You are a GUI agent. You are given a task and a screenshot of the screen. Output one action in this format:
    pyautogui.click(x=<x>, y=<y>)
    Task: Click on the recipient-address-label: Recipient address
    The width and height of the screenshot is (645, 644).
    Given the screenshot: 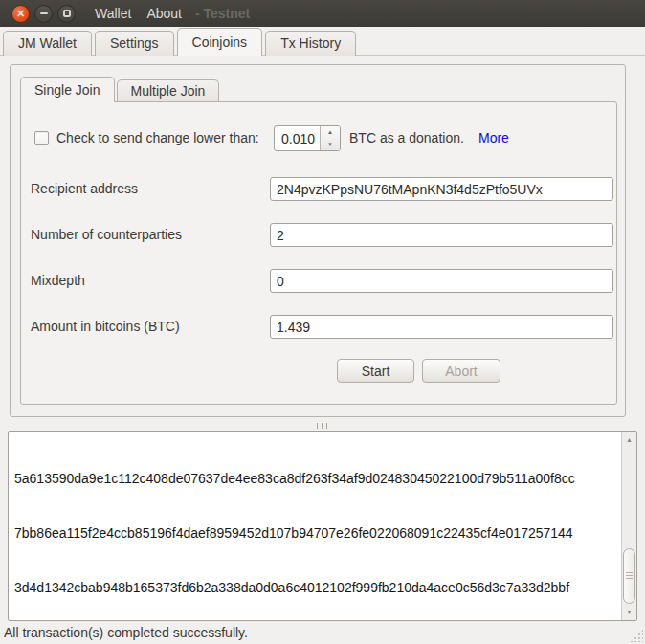 What is the action you would take?
    pyautogui.click(x=84, y=189)
    